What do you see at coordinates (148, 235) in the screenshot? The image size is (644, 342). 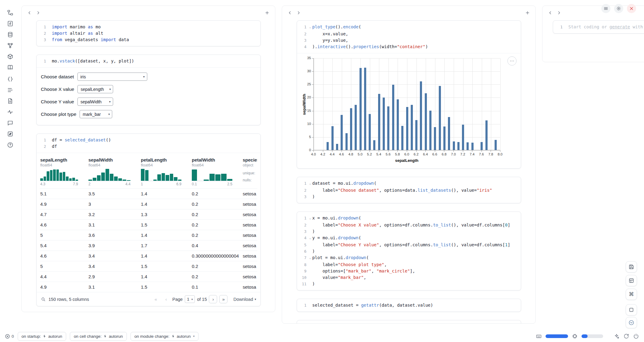 I see `table-row: 53.61.40.2setosa` at bounding box center [148, 235].